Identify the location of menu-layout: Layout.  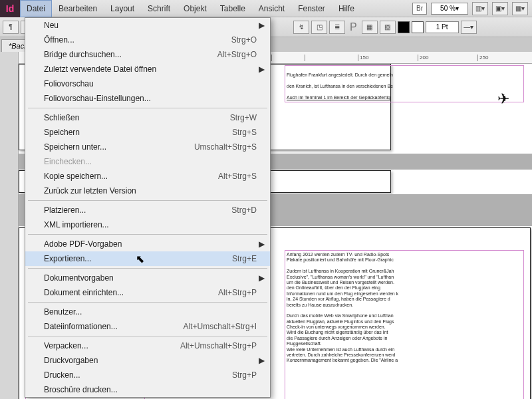
(122, 9).